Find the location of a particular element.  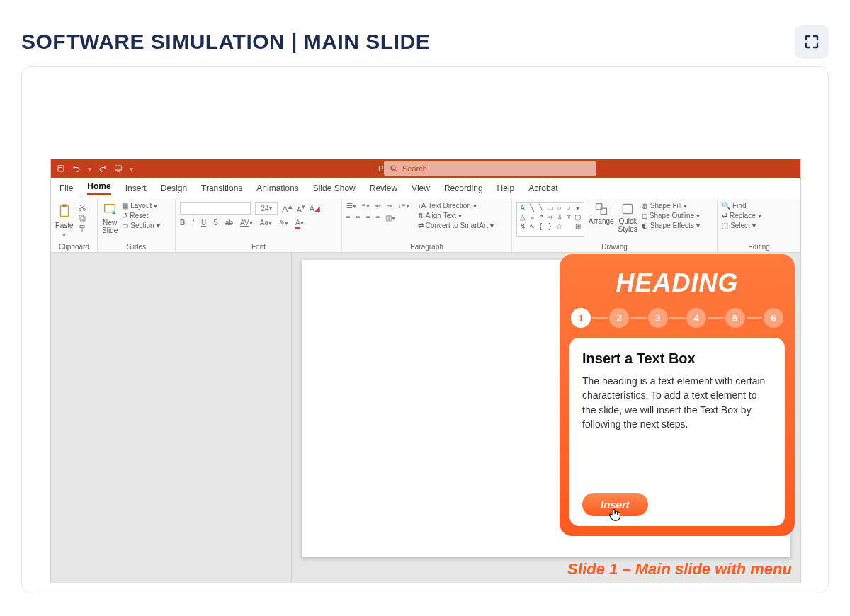

outline-icon: ◻ is located at coordinates (645, 215).